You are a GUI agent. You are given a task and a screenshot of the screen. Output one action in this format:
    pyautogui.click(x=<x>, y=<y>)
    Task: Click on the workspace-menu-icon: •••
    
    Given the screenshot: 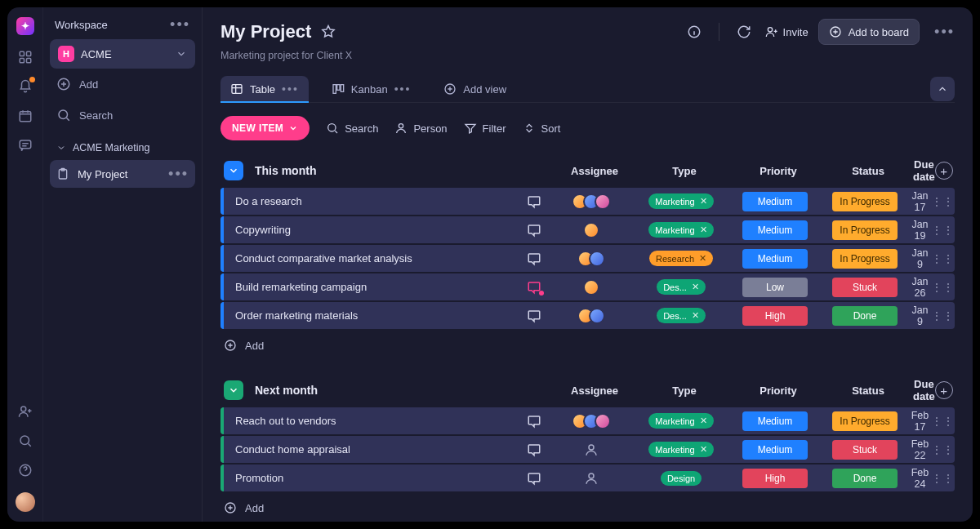 What is the action you would take?
    pyautogui.click(x=180, y=24)
    